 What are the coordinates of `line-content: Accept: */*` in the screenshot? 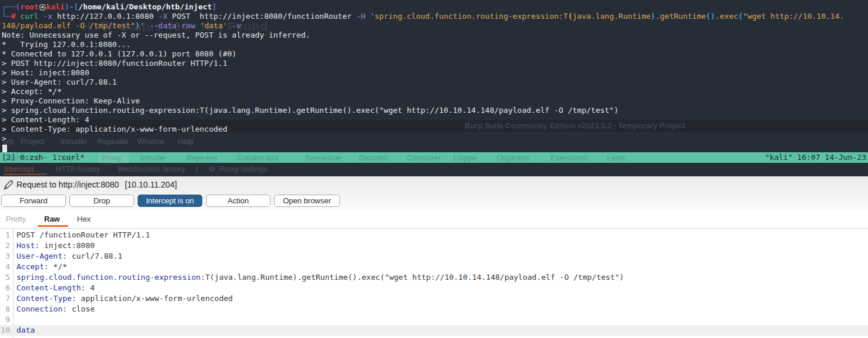 It's located at (42, 267).